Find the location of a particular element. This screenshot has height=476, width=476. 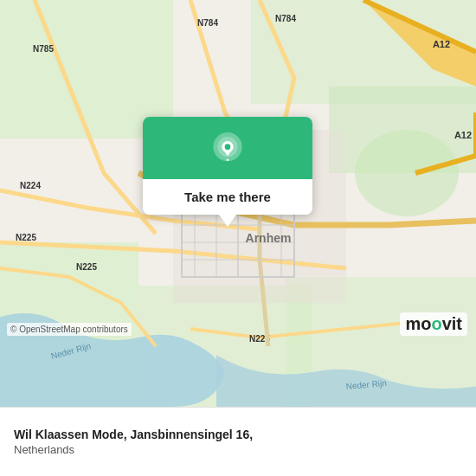

osm-credit: © OpenStreetMap contributors is located at coordinates (69, 329).